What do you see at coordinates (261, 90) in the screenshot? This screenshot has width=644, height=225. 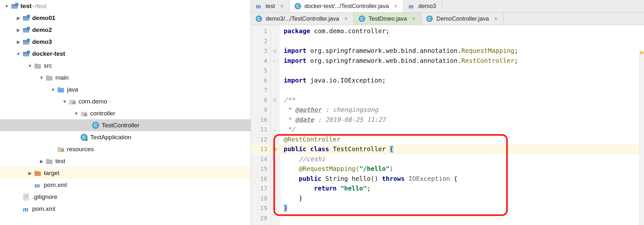 I see `line-number: 7` at bounding box center [261, 90].